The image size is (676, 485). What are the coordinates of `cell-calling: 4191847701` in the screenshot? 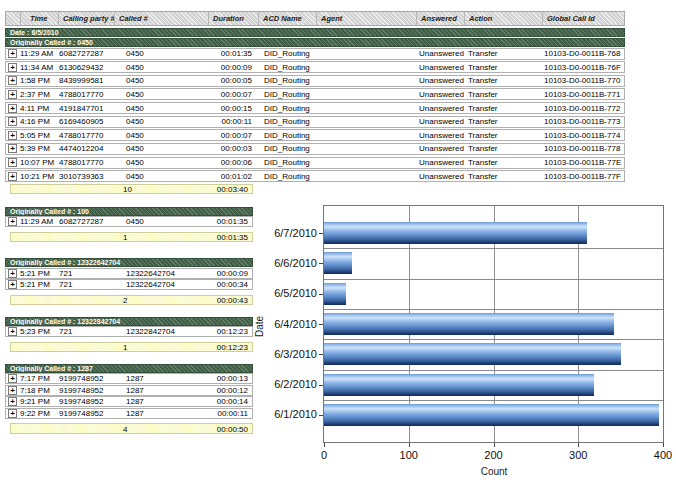 It's located at (86, 108).